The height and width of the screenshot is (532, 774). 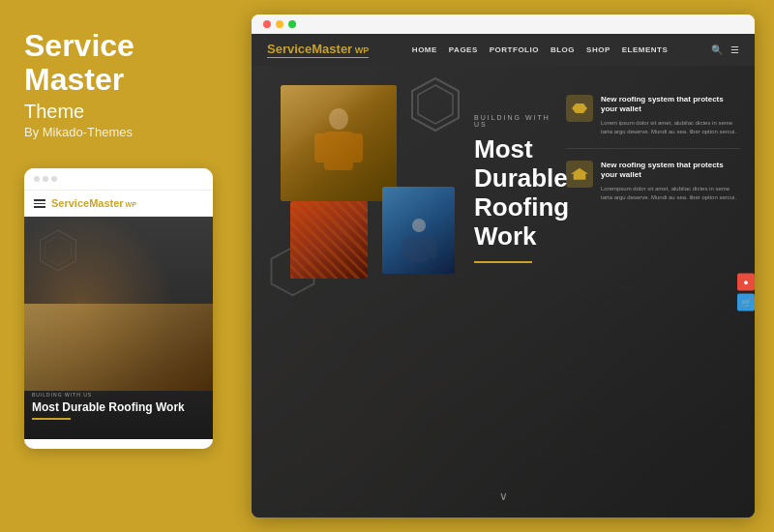 I want to click on feature-title-2: New roofing system that protects your wa…, so click(x=670, y=170).